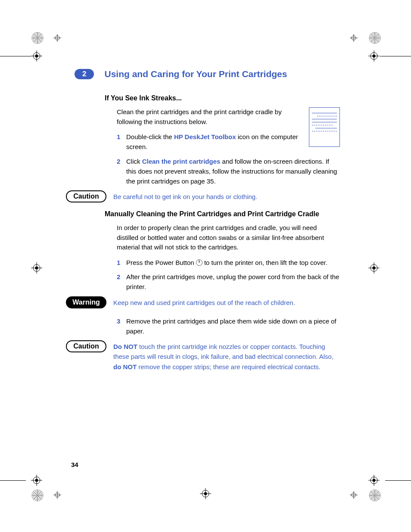 This screenshot has width=411, height=532. I want to click on step-2: 2 Click Clean the print cartridges and f…, so click(222, 171).